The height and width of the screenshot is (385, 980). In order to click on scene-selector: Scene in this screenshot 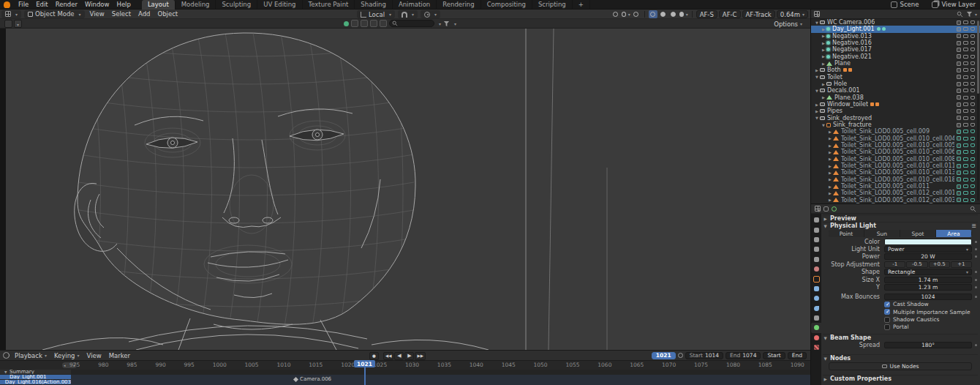, I will do `click(910, 4)`.